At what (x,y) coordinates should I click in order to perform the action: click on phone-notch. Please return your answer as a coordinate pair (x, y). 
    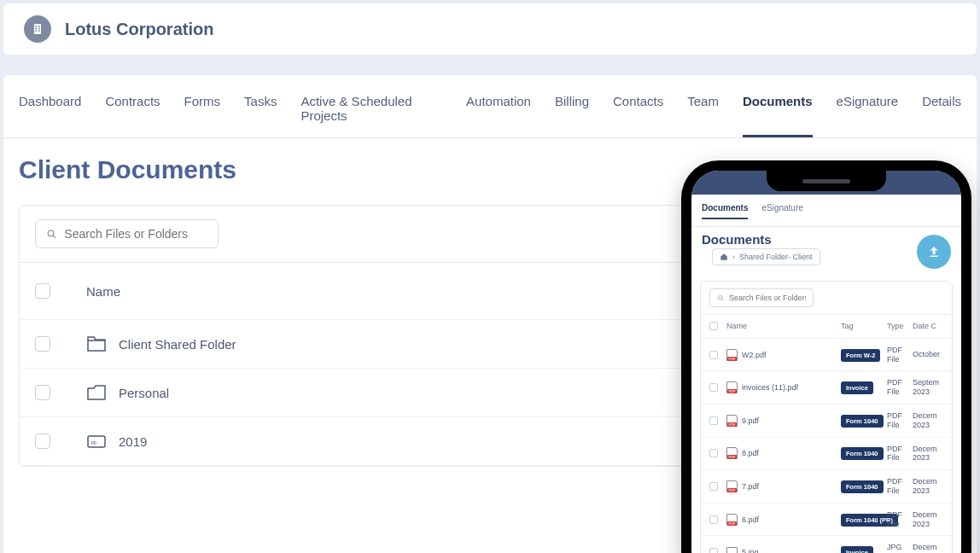
    Looking at the image, I should click on (826, 181).